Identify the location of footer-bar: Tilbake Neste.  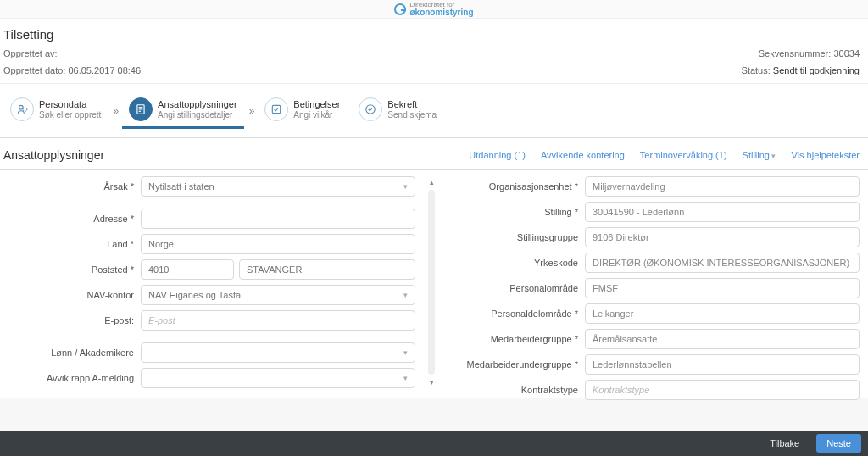
(434, 443).